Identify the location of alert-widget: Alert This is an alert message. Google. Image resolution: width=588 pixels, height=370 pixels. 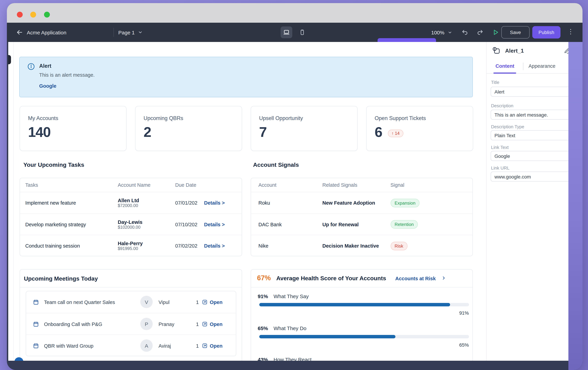
(246, 77).